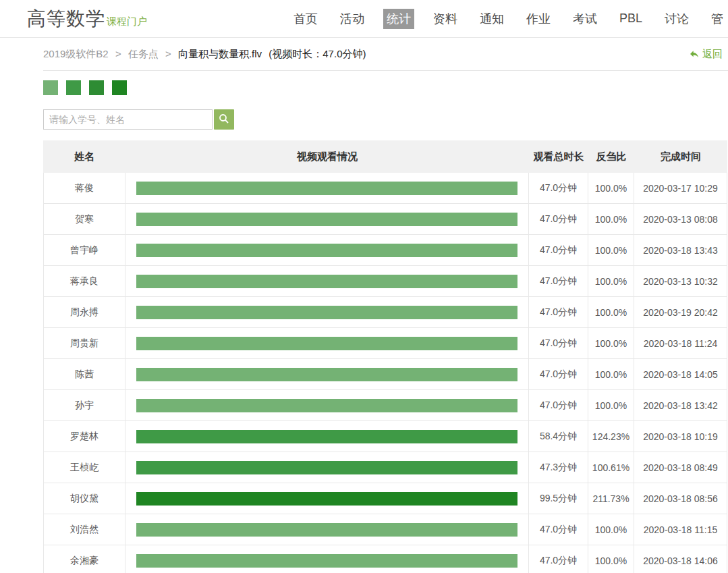  Describe the element at coordinates (681, 312) in the screenshot. I see `completion-time: 2020-03-19 20:42` at that location.